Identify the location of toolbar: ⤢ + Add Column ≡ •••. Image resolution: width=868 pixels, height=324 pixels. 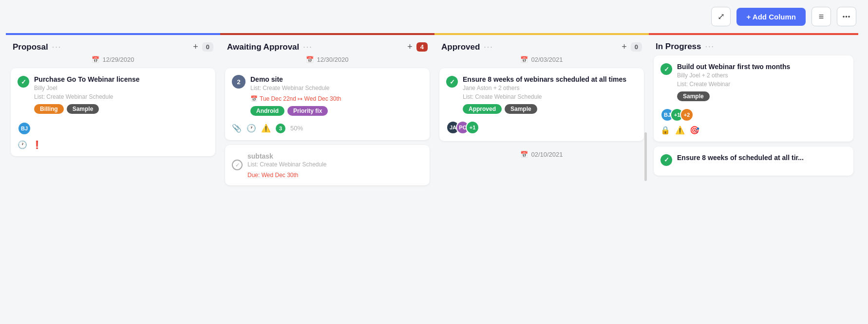
(434, 17).